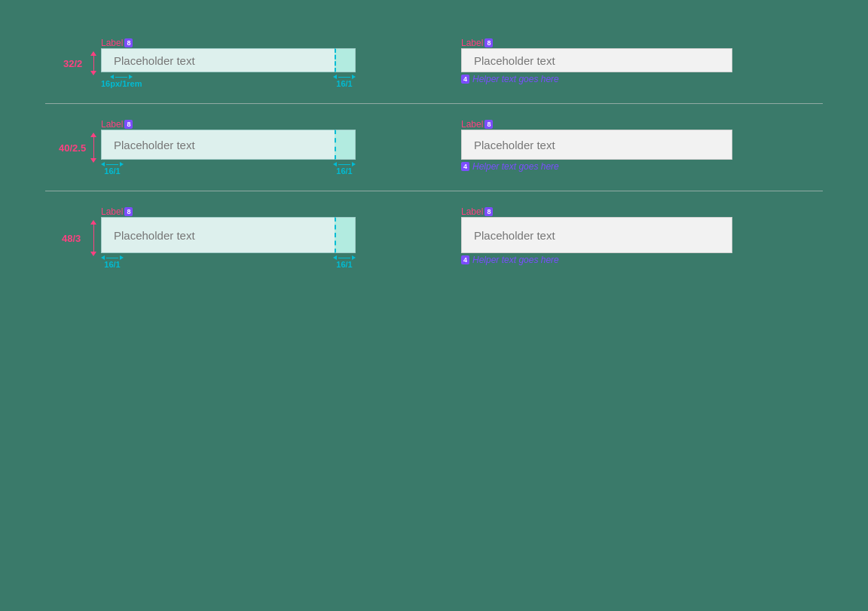 This screenshot has height=611, width=868. What do you see at coordinates (93, 73) in the screenshot?
I see `arrow-bottom-sm` at bounding box center [93, 73].